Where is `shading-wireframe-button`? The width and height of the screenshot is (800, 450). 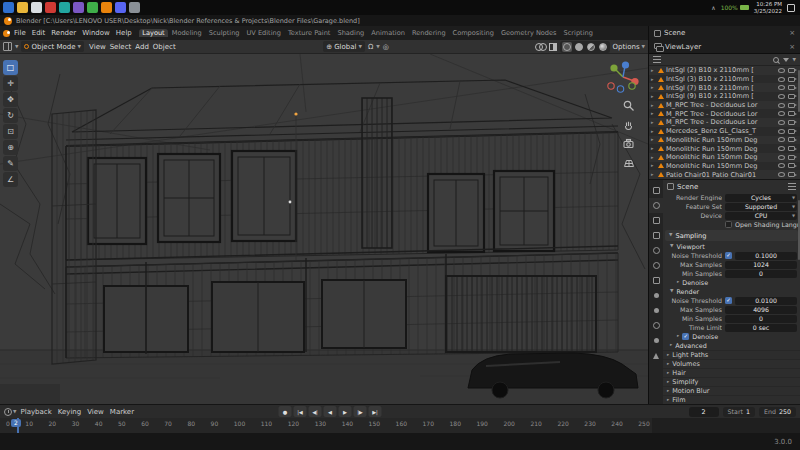
shading-wireframe-button is located at coordinates (567, 47).